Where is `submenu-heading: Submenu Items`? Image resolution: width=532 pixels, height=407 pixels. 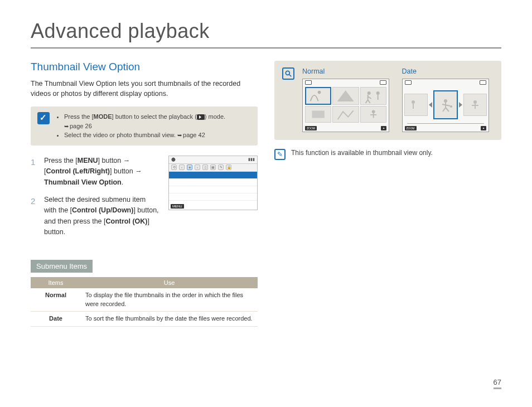 submenu-heading: Submenu Items is located at coordinates (61, 267).